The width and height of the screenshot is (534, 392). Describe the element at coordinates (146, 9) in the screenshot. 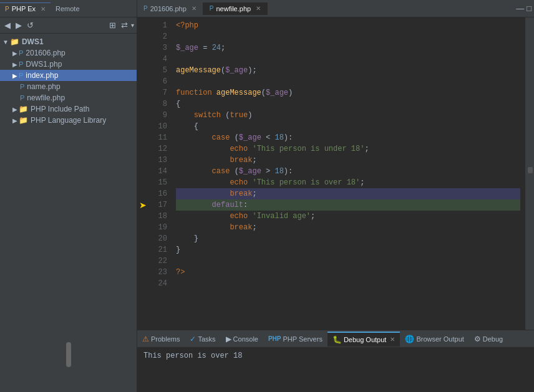

I see `php-icon-tab1: P` at that location.